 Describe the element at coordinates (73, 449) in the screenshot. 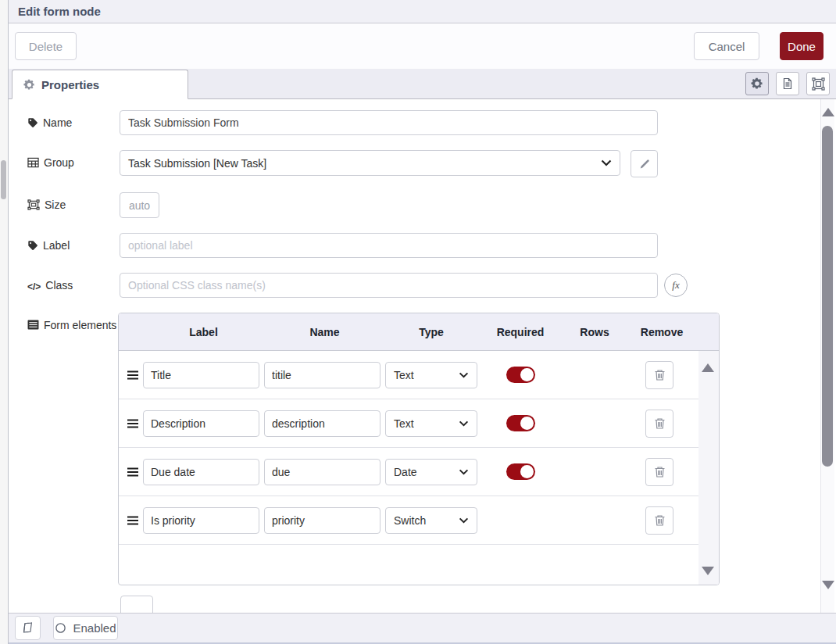

I see `form-elements-label: Form elements` at that location.